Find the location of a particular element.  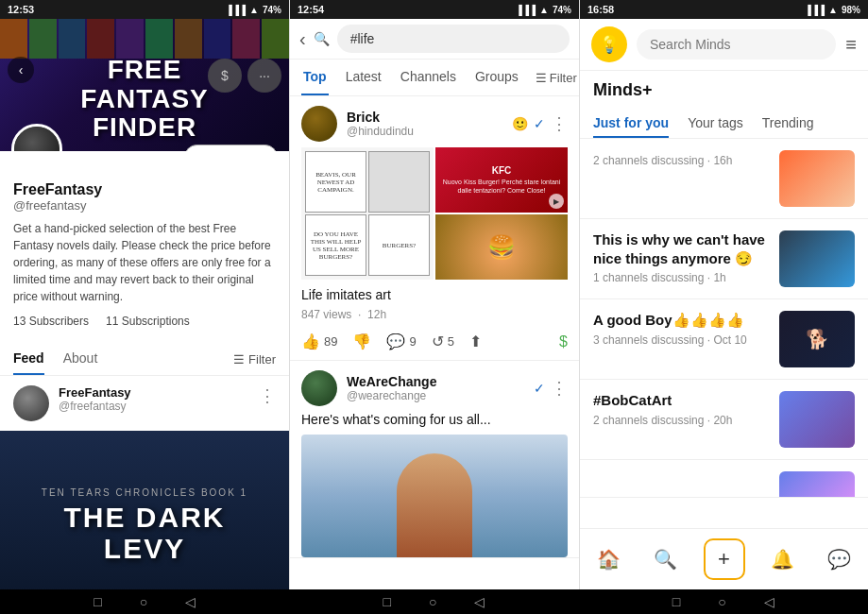

share-button: ↺ 5 is located at coordinates (443, 342).